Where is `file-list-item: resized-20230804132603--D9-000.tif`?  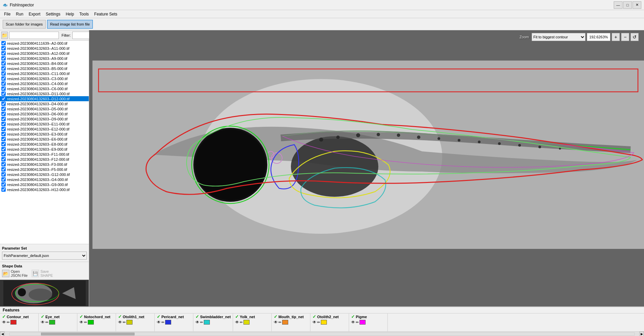 file-list-item: resized-20230804132603--D9-000.tif is located at coordinates (44, 119).